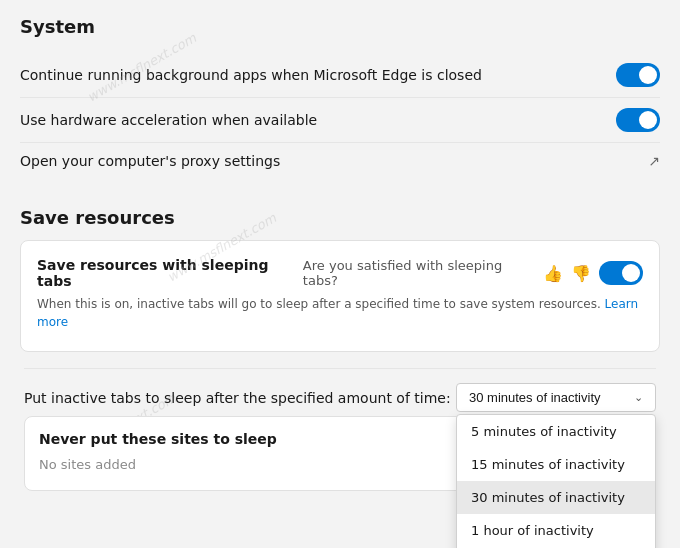 Image resolution: width=680 pixels, height=548 pixels. I want to click on no-sites-text: No sites added, so click(264, 464).